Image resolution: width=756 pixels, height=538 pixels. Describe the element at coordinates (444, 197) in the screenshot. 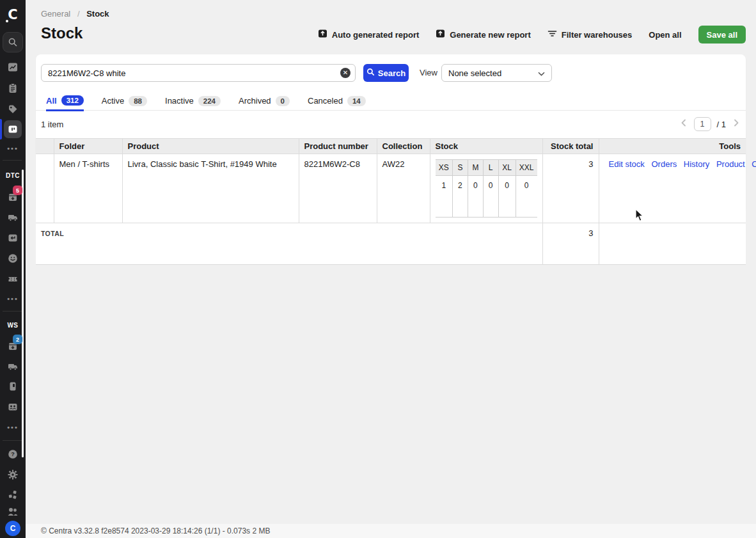

I see `quantity-value: 1` at that location.